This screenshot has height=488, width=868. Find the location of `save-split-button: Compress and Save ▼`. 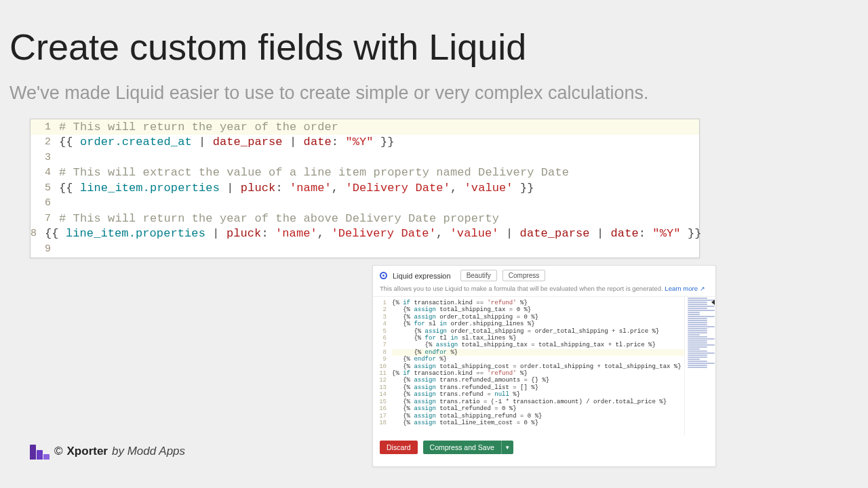

save-split-button: Compress and Save ▼ is located at coordinates (468, 447).